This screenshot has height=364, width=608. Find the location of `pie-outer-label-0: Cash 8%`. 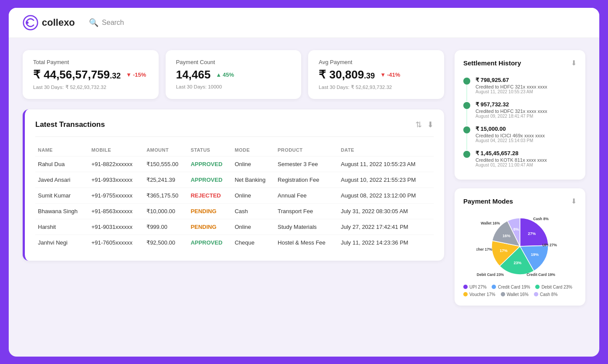

pie-outer-label-0: Cash 8% is located at coordinates (541, 219).